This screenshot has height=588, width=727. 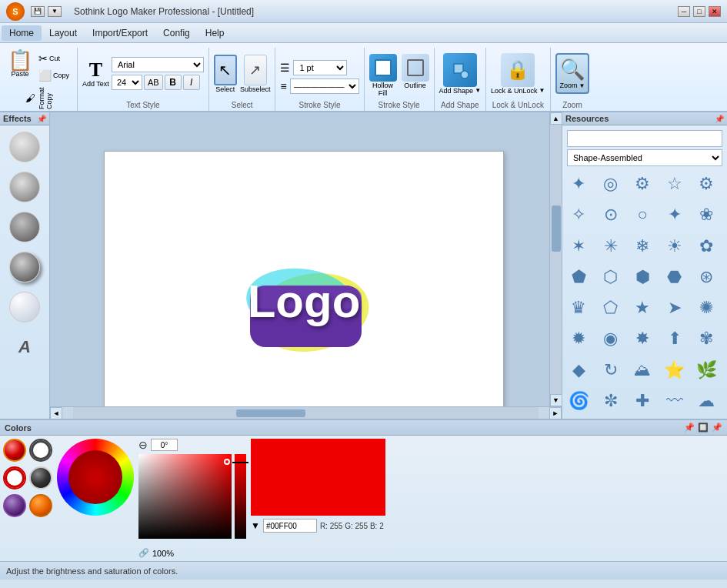 I want to click on shape-arrow: ➤, so click(x=675, y=308).